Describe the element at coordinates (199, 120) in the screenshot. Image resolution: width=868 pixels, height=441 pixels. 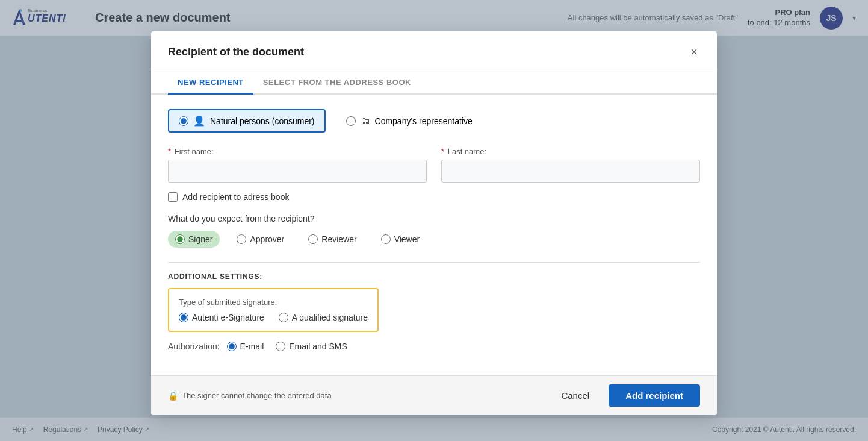
I see `person-icon: 👤` at that location.